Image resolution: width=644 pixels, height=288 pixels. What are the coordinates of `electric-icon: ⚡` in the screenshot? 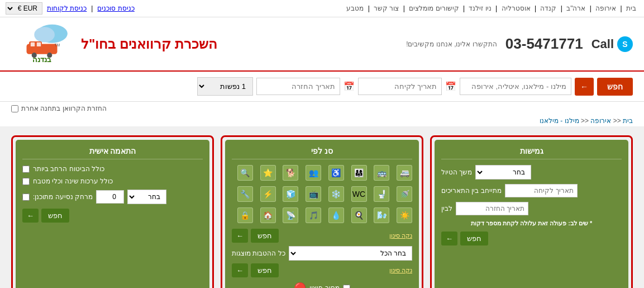 It's located at (268, 194).